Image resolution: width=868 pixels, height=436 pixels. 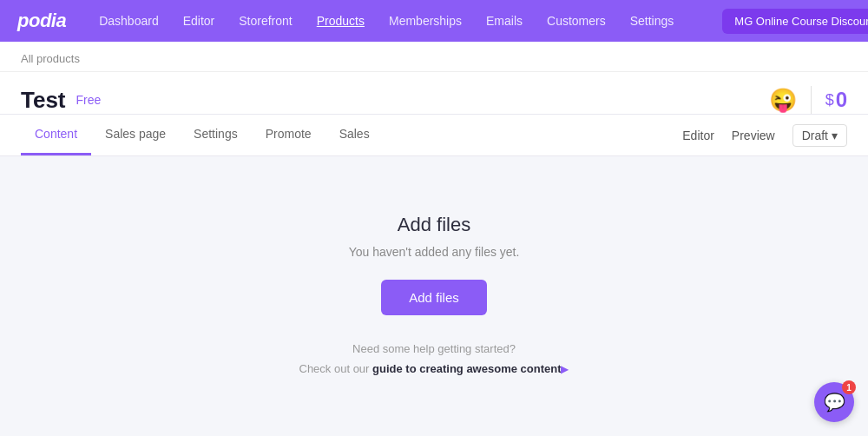 What do you see at coordinates (434, 252) in the screenshot?
I see `add-files-subtext: You haven't added any files yet.` at bounding box center [434, 252].